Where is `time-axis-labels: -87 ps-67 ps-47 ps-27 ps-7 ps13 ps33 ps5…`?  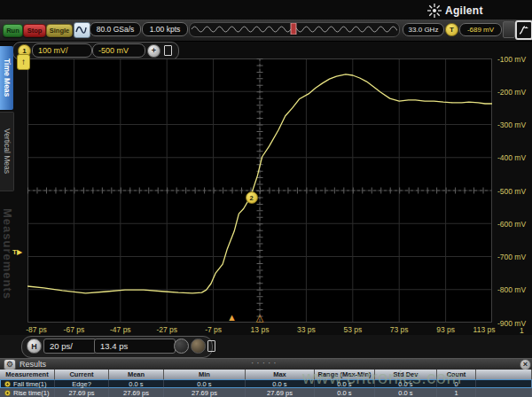 time-axis-labels: -87 ps-67 ps-47 ps-27 ps-7 ps13 ps33 ps5… is located at coordinates (266, 330).